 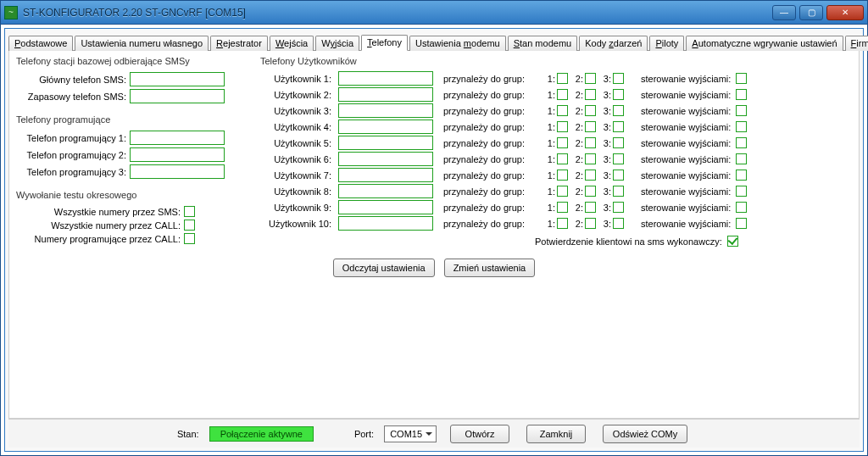 What do you see at coordinates (845, 13) in the screenshot?
I see `close-button: ✕` at bounding box center [845, 13].